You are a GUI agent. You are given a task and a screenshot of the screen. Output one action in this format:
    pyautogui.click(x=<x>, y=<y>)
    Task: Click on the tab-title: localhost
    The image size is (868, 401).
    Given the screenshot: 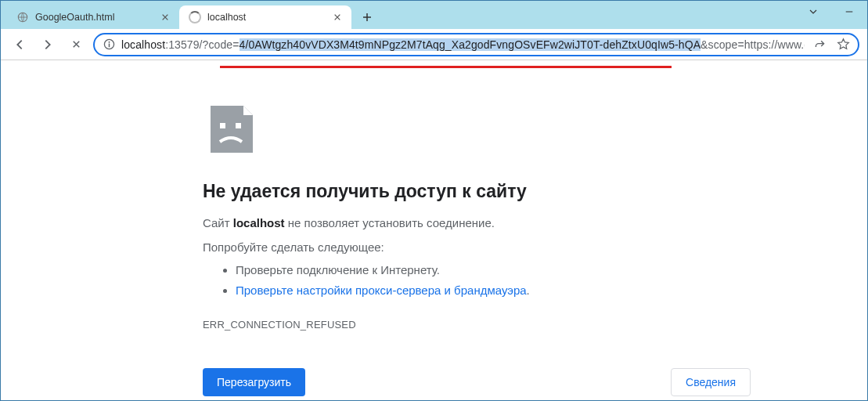 What is the action you would take?
    pyautogui.click(x=266, y=17)
    